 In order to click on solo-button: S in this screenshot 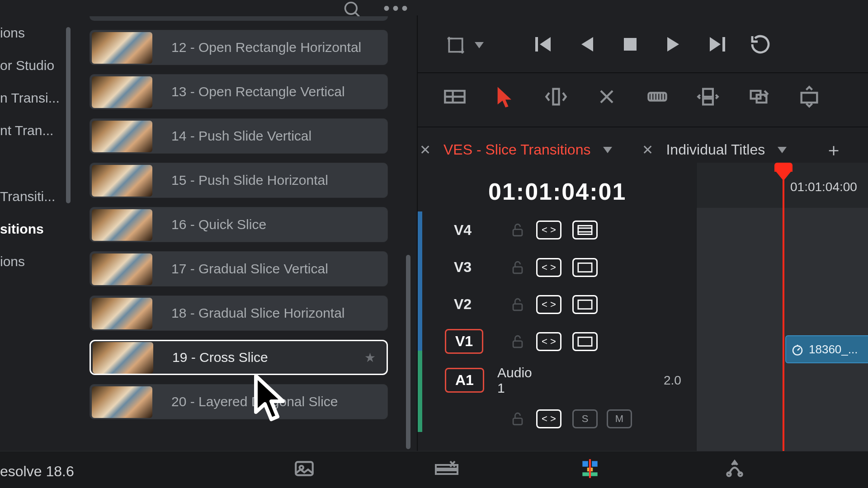, I will do `click(585, 419)`.